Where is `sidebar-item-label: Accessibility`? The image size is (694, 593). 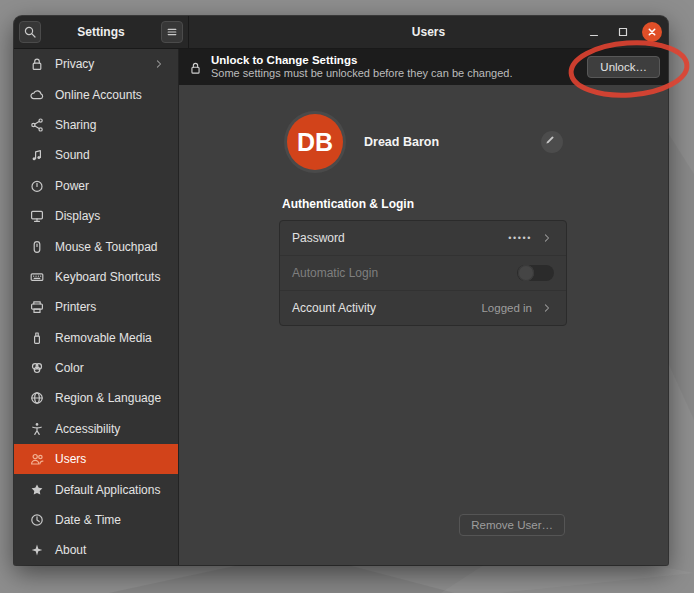 sidebar-item-label: Accessibility is located at coordinates (88, 429).